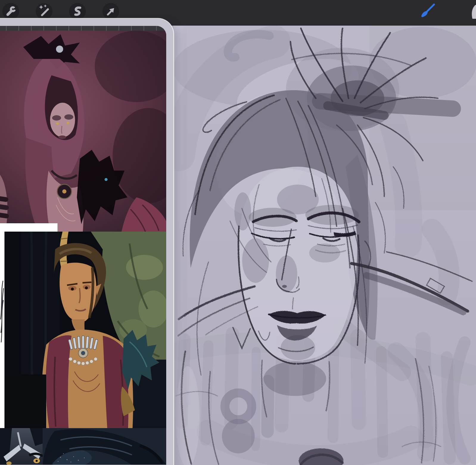 Image resolution: width=476 pixels, height=465 pixels. Describe the element at coordinates (77, 11) in the screenshot. I see `selection-button` at that location.